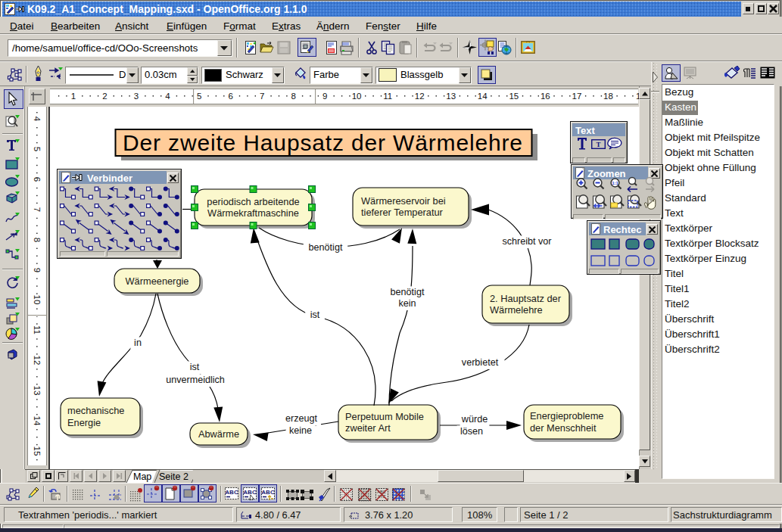 This screenshot has width=782, height=532. What do you see at coordinates (138, 343) in the screenshot?
I see `svg-text: in` at bounding box center [138, 343].